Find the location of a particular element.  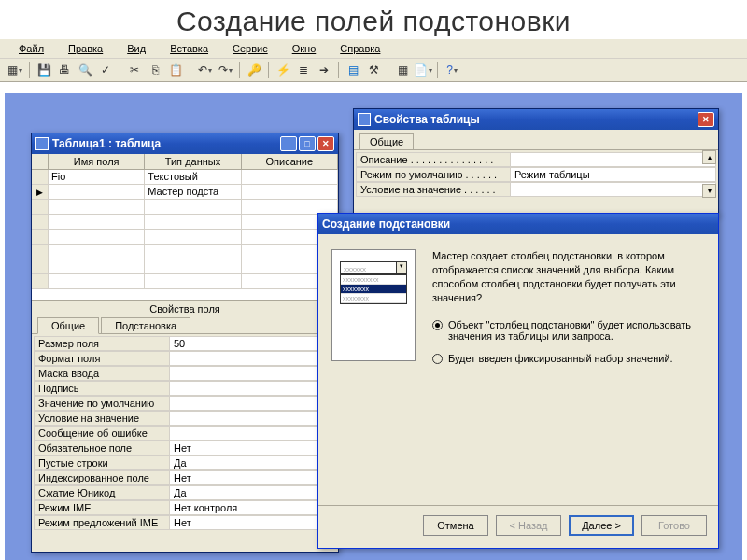

prop-value: Режим таблицы is located at coordinates (613, 175).